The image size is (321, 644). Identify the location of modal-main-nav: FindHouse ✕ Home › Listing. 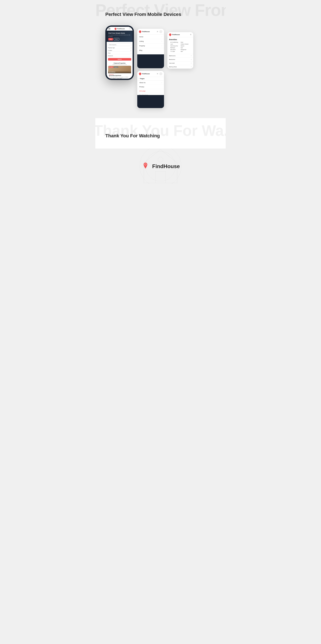
(151, 48).